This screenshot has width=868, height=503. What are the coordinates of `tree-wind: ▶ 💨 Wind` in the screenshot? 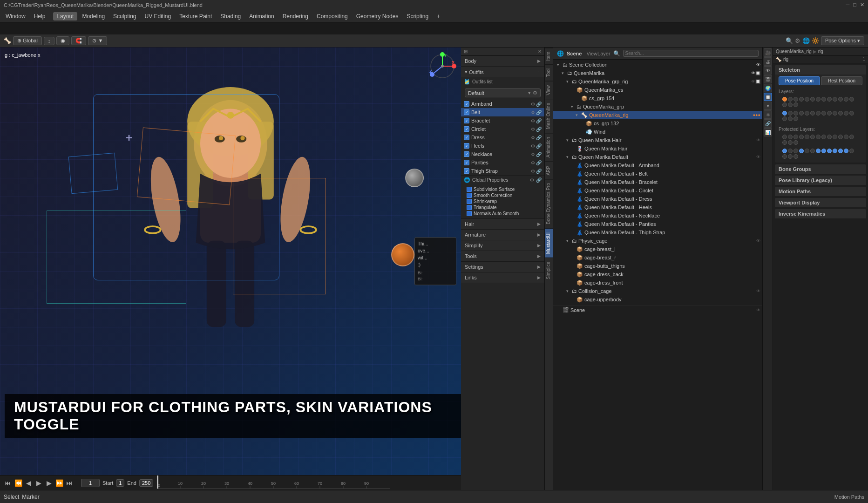 It's located at (658, 132).